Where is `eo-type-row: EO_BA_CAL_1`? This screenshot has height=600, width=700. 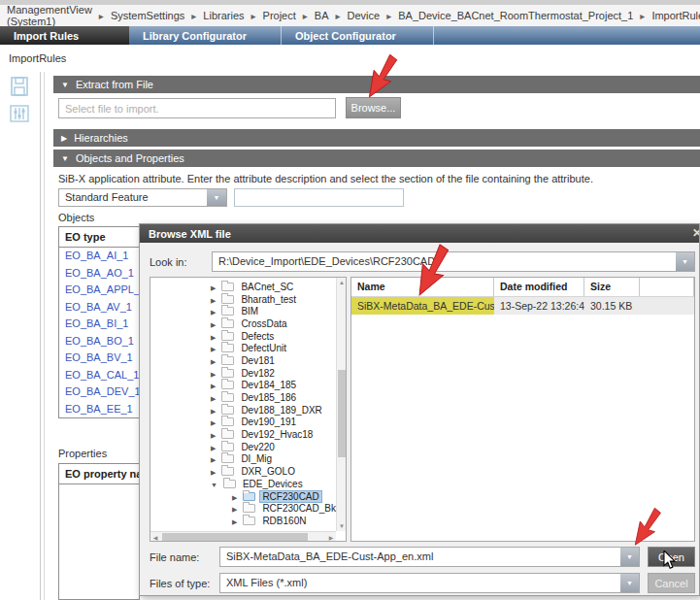 eo-type-row: EO_BA_CAL_1 is located at coordinates (99, 376).